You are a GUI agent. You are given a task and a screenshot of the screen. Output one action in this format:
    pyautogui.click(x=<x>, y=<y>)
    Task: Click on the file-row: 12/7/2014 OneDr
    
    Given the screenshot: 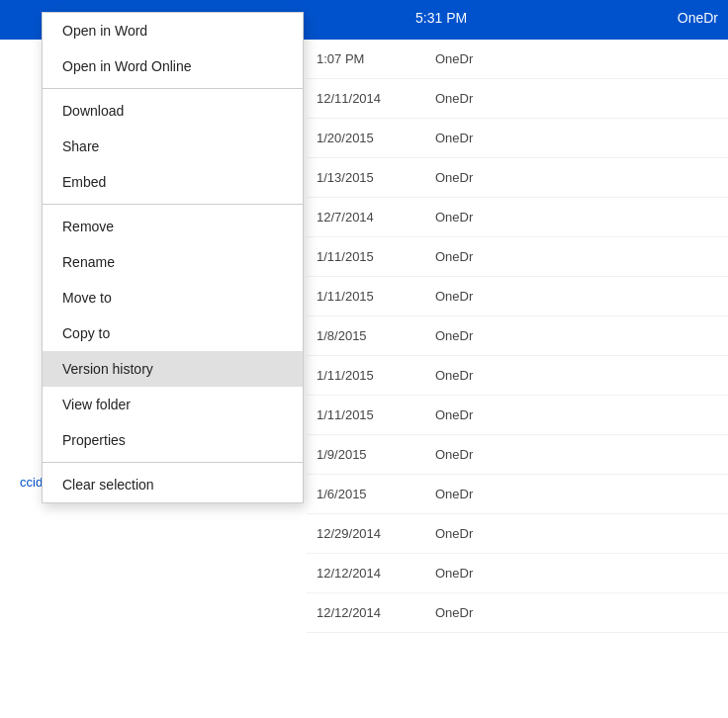 What is the action you would take?
    pyautogui.click(x=517, y=218)
    